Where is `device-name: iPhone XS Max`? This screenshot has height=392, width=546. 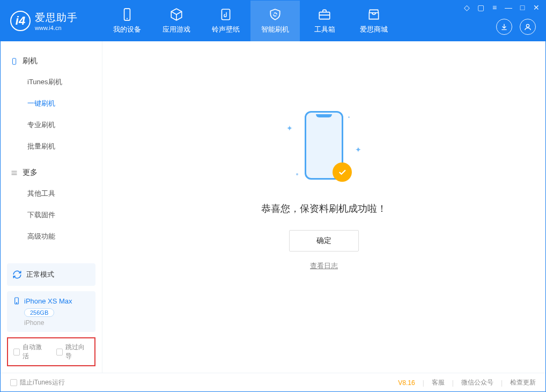 device-name: iPhone XS Max is located at coordinates (48, 301).